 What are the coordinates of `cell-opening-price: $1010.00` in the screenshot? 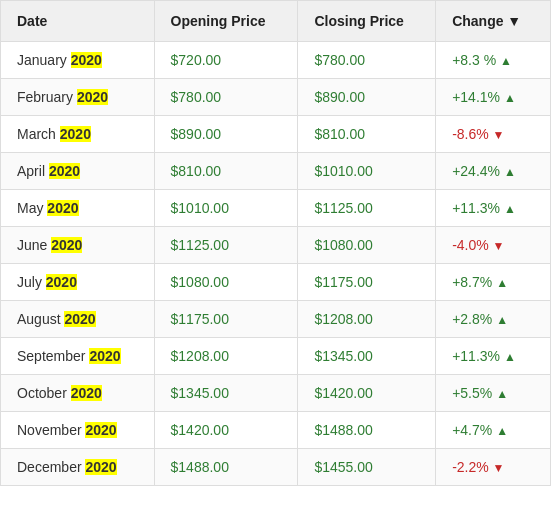 It's located at (226, 208).